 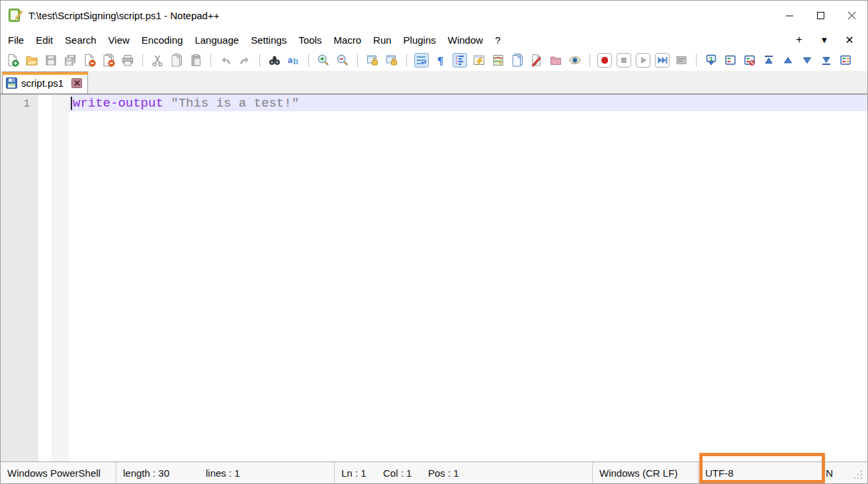 What do you see at coordinates (790, 15) in the screenshot?
I see `minimize-button` at bounding box center [790, 15].